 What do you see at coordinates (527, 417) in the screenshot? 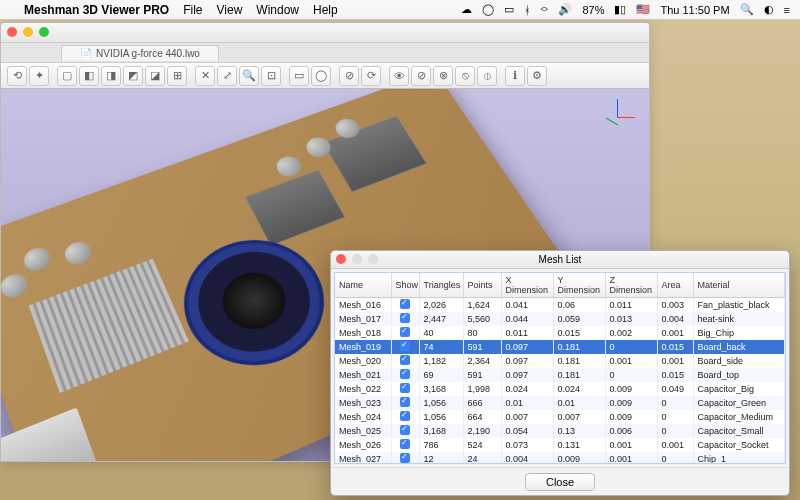
I see `cell-value: 0.007` at bounding box center [527, 417].